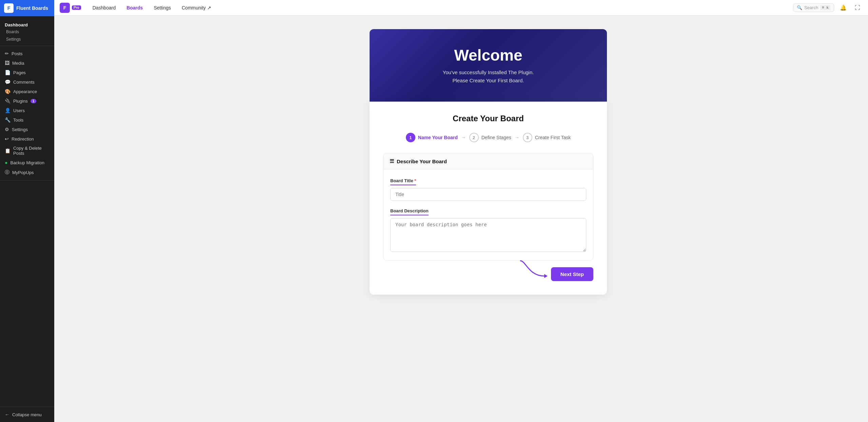  Describe the element at coordinates (488, 194) in the screenshot. I see `board-title-input` at that location.